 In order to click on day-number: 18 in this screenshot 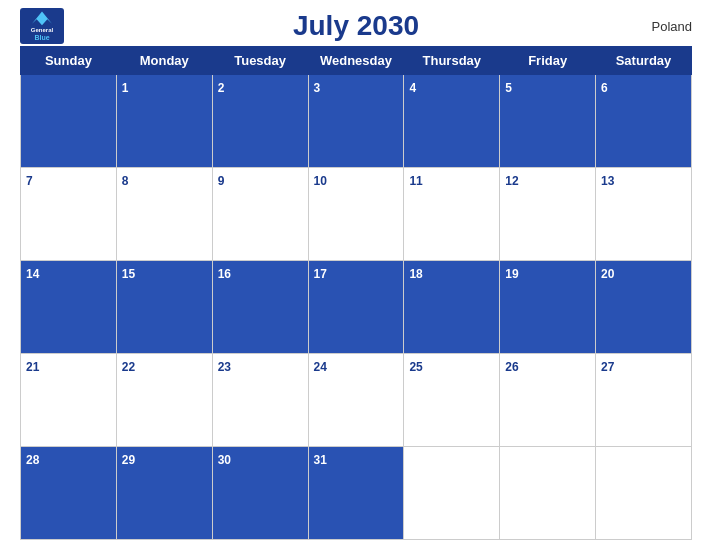, I will do `click(416, 274)`.